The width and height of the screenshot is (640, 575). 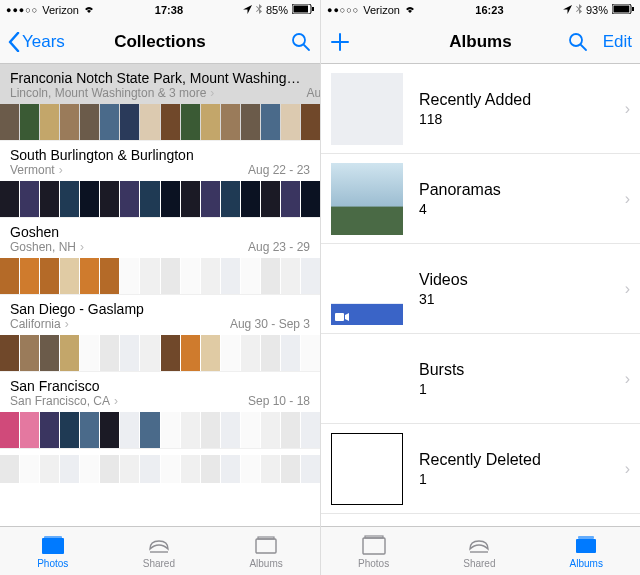 I want to click on collection-dates: Aug 23 - 29, so click(x=276, y=247).